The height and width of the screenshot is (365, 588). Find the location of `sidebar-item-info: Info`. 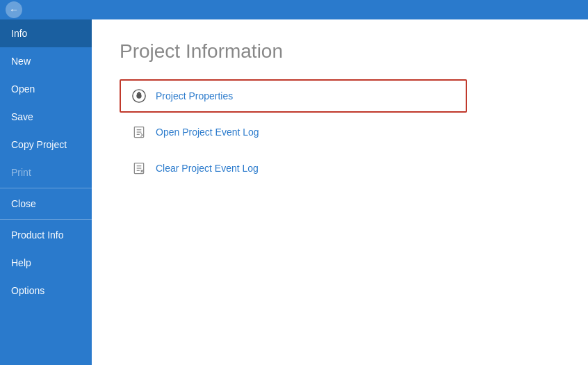

sidebar-item-info: Info is located at coordinates (46, 33).